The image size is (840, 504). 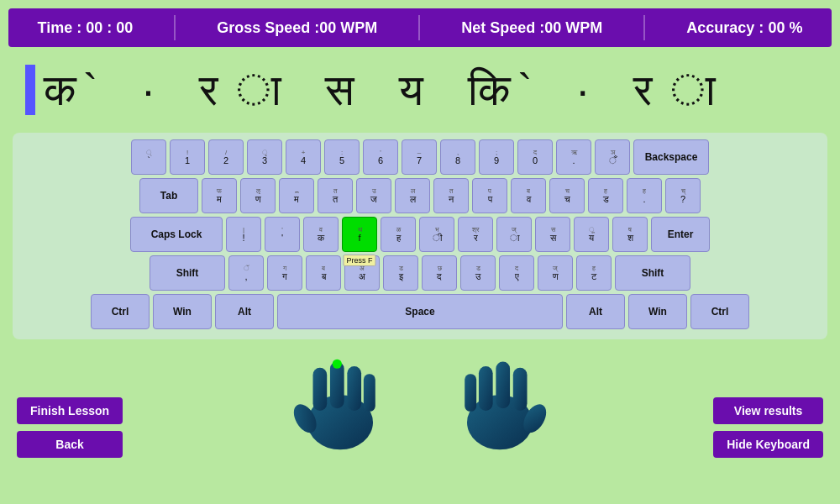 What do you see at coordinates (535, 157) in the screenshot?
I see `key-0: द0` at bounding box center [535, 157].